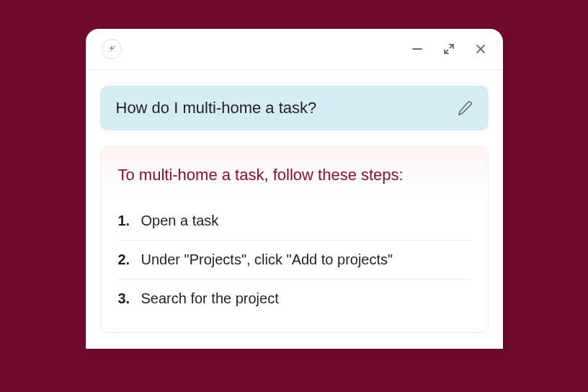 The width and height of the screenshot is (588, 392). What do you see at coordinates (465, 108) in the screenshot?
I see `edit-question-button` at bounding box center [465, 108].